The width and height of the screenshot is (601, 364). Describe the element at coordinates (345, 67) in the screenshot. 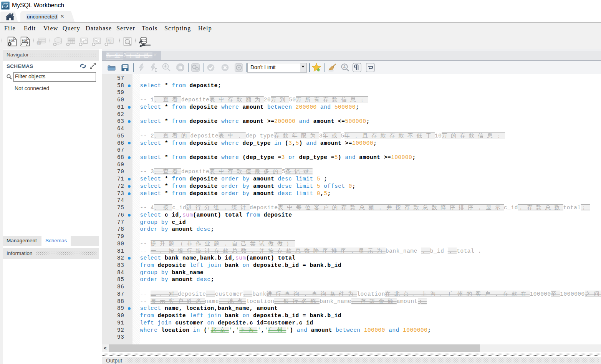

I see `svg-text: A` at that location.